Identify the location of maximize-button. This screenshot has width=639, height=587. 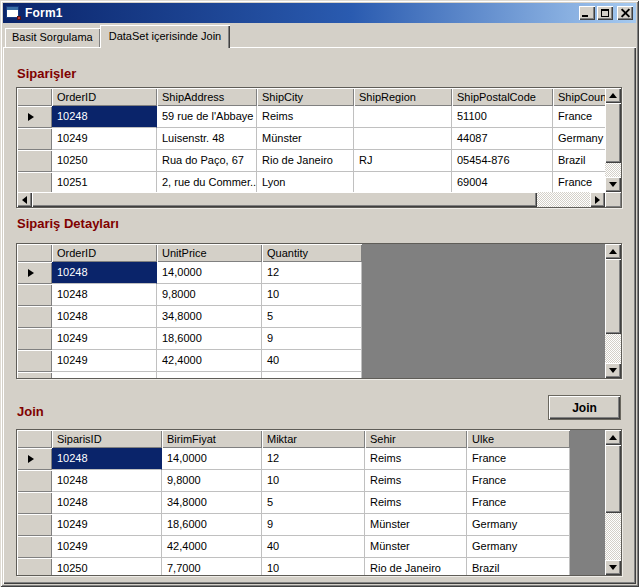
(605, 13).